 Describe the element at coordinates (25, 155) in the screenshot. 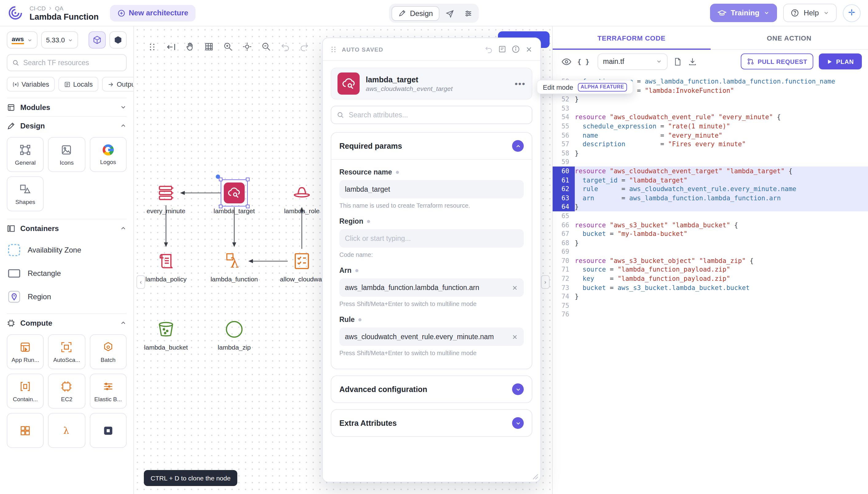

I see `design-card-general: General` at that location.